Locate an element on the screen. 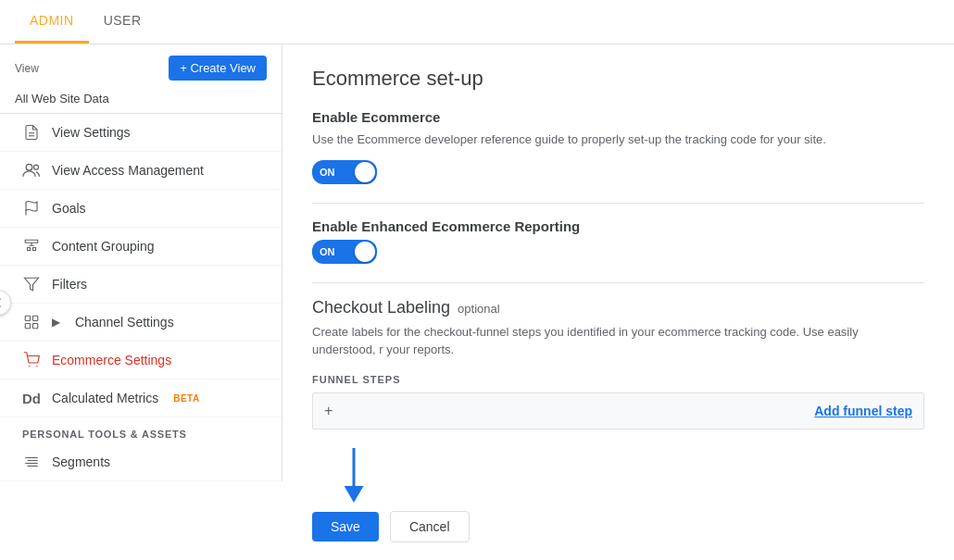 The height and width of the screenshot is (560, 954). beta-text: BETA is located at coordinates (186, 398).